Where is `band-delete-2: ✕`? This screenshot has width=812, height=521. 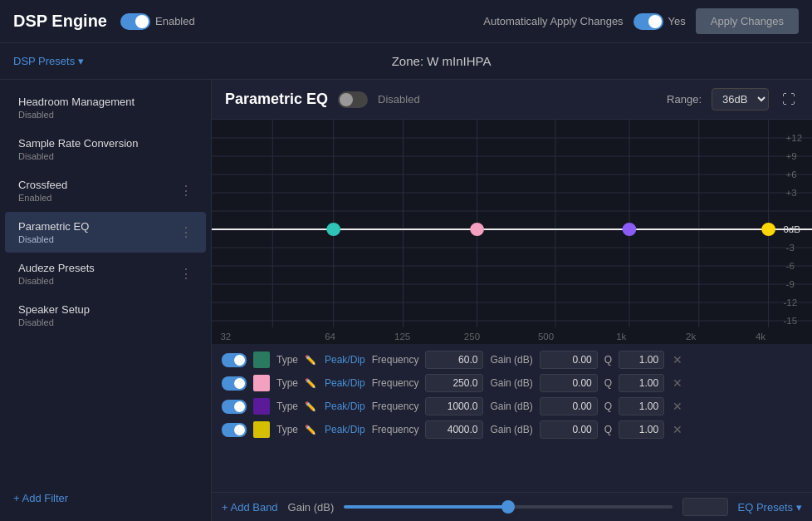
band-delete-2: ✕ is located at coordinates (677, 406).